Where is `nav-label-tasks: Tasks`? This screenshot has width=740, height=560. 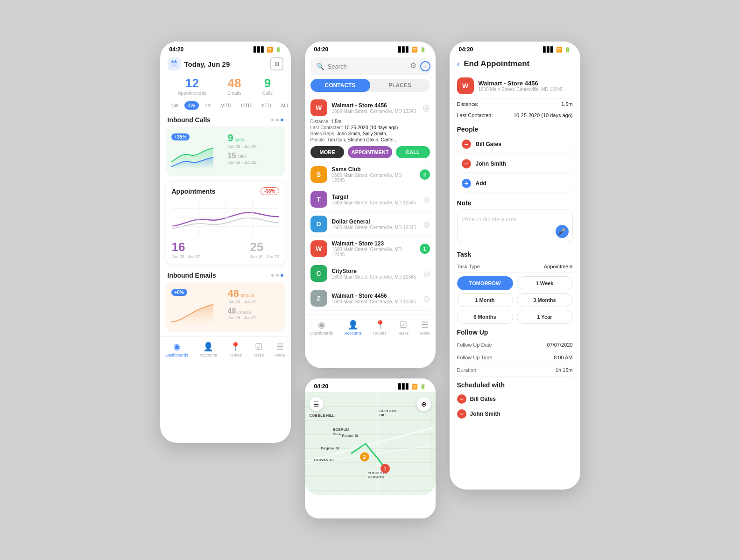
nav-label-tasks: Tasks is located at coordinates (259, 355).